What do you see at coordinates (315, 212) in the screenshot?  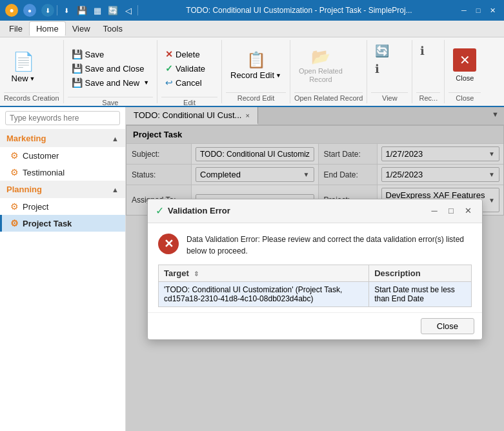 I see `dialog-titlebar: ✓ Validation Error ─ □ ✕` at bounding box center [315, 212].